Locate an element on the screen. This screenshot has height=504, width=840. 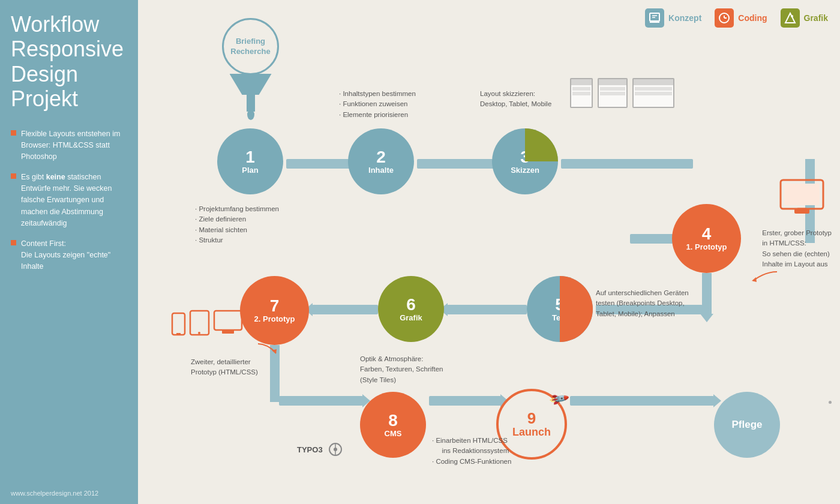
legend-grafik: Grafik is located at coordinates (804, 18).